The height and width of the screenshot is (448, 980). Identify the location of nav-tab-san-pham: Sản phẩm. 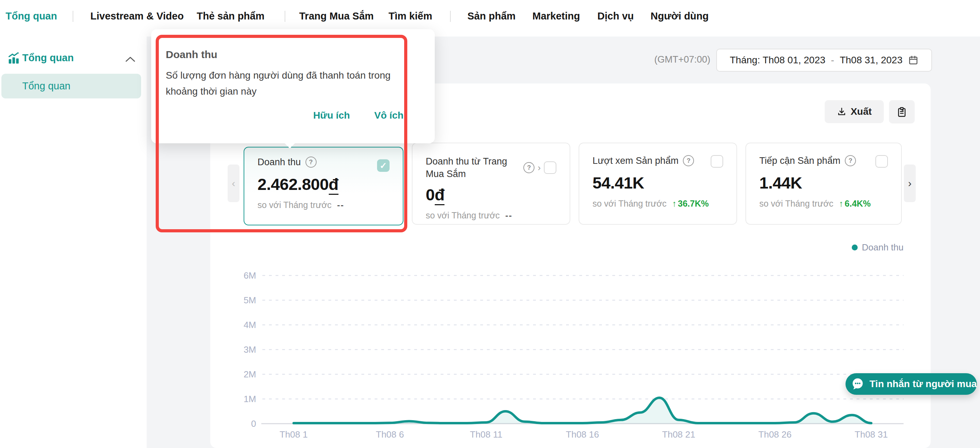
(492, 16).